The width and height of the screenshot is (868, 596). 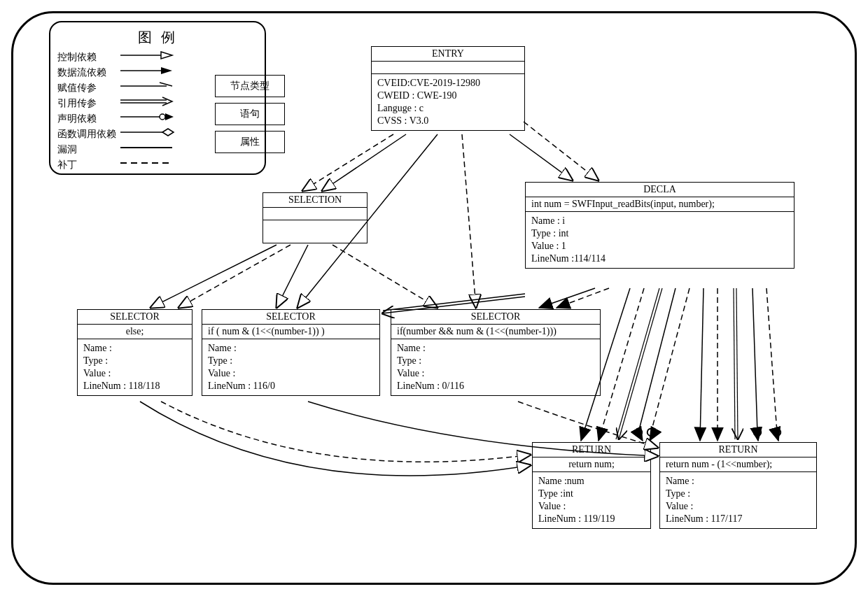 I want to click on attr-line: LineNum :114/114, so click(x=659, y=259).